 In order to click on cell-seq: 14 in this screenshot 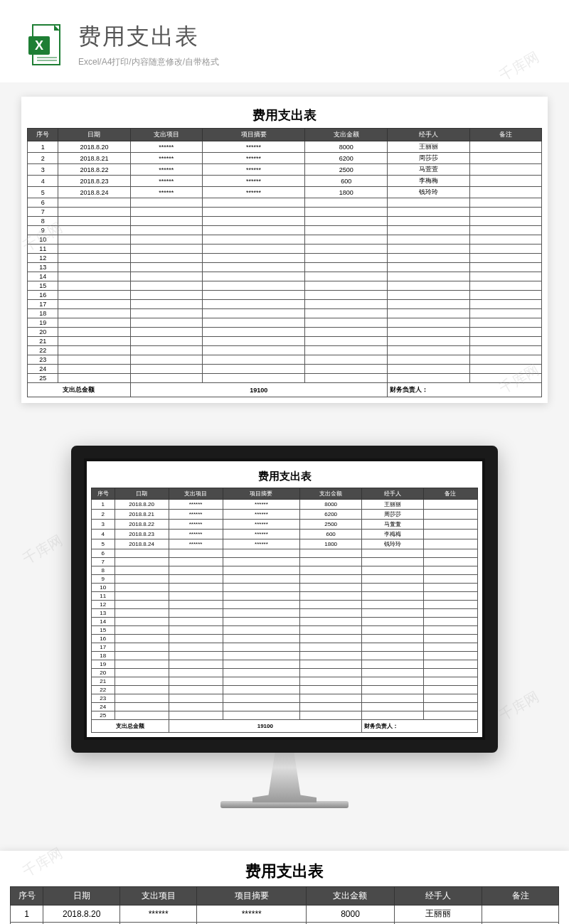, I will do `click(104, 622)`.